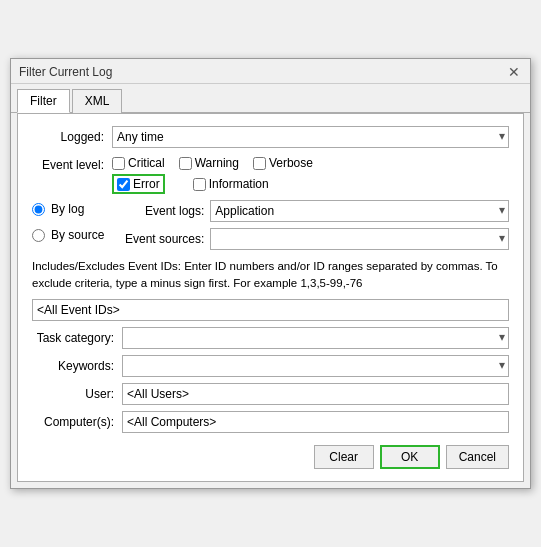  What do you see at coordinates (283, 163) in the screenshot?
I see `checkbox-verbose: Verbose` at bounding box center [283, 163].